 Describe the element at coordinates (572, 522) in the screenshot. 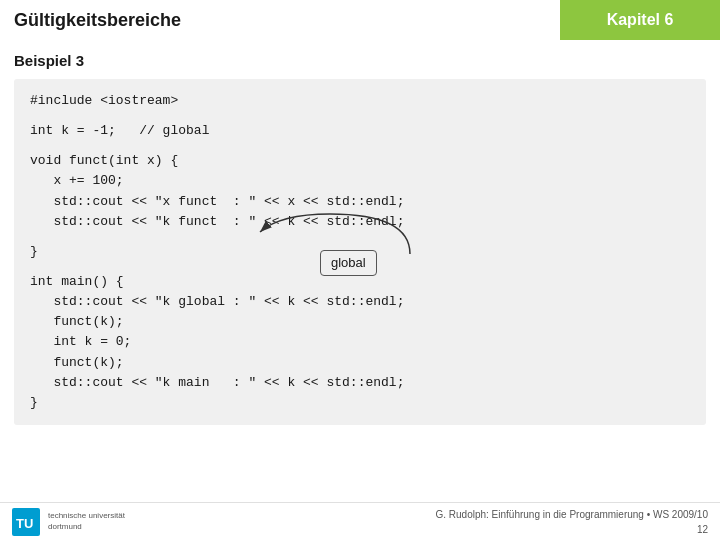

I see `footer-course-info: G. Rudolph: Einführung in die Programmie…` at that location.